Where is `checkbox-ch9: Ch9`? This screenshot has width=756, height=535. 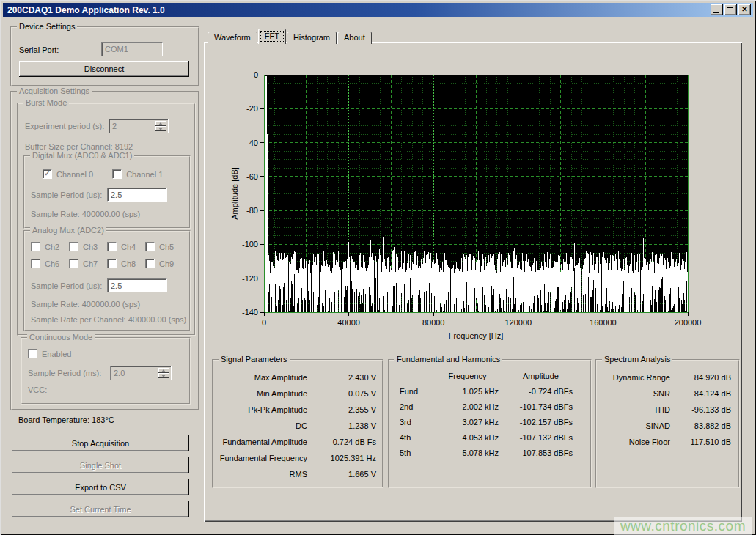 checkbox-ch9: Ch9 is located at coordinates (164, 264).